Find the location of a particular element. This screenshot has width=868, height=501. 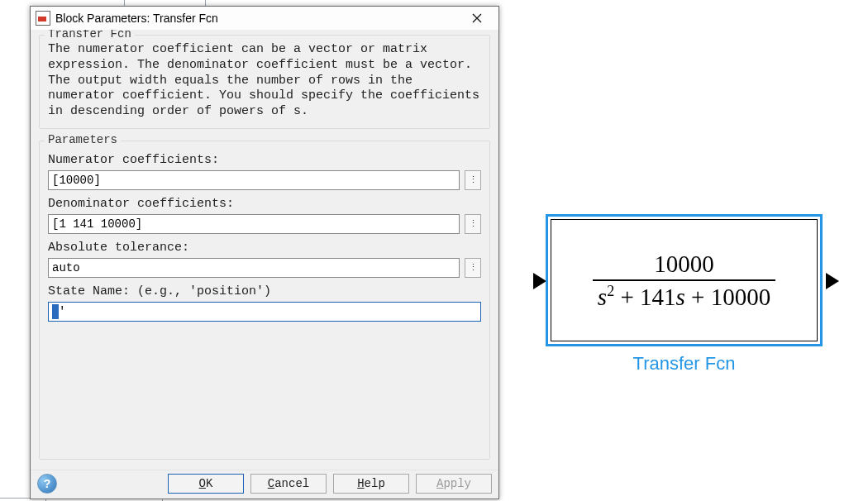

state-name-caret-char: ' is located at coordinates (62, 312).